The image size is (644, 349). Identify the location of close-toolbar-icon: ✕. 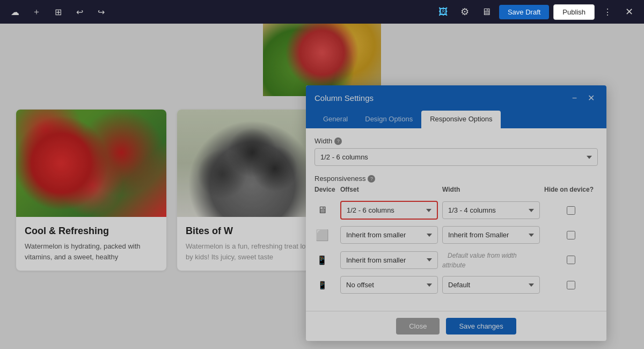
(629, 12).